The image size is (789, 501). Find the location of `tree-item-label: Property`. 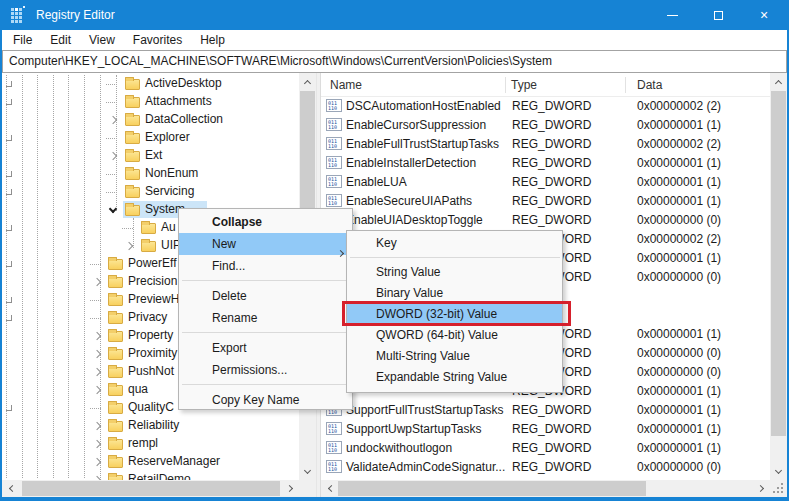

tree-item-label: Property is located at coordinates (150, 335).